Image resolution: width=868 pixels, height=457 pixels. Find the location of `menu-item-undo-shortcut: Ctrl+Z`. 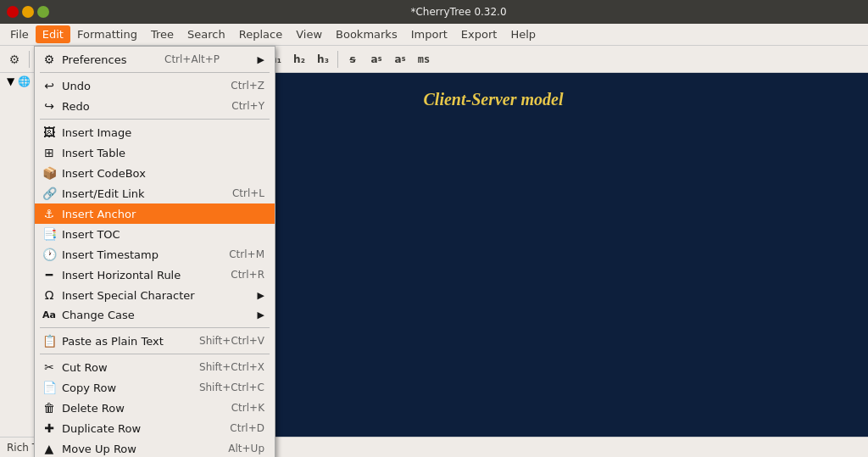

menu-item-undo-shortcut: Ctrl+Z is located at coordinates (248, 86).